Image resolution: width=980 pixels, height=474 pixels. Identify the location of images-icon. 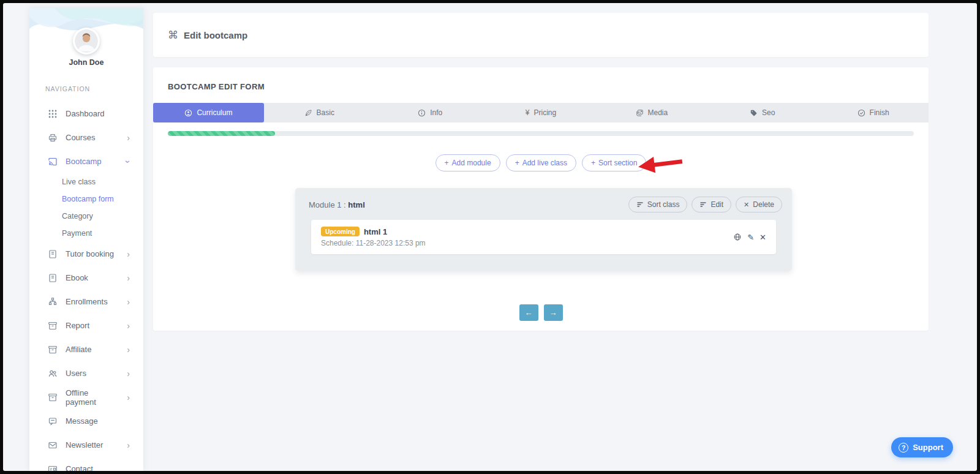
(639, 113).